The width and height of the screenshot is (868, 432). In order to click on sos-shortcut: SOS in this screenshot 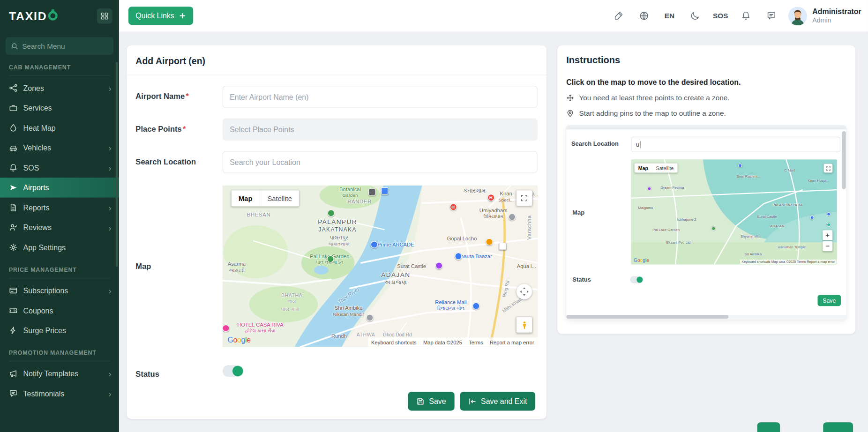, I will do `click(721, 16)`.